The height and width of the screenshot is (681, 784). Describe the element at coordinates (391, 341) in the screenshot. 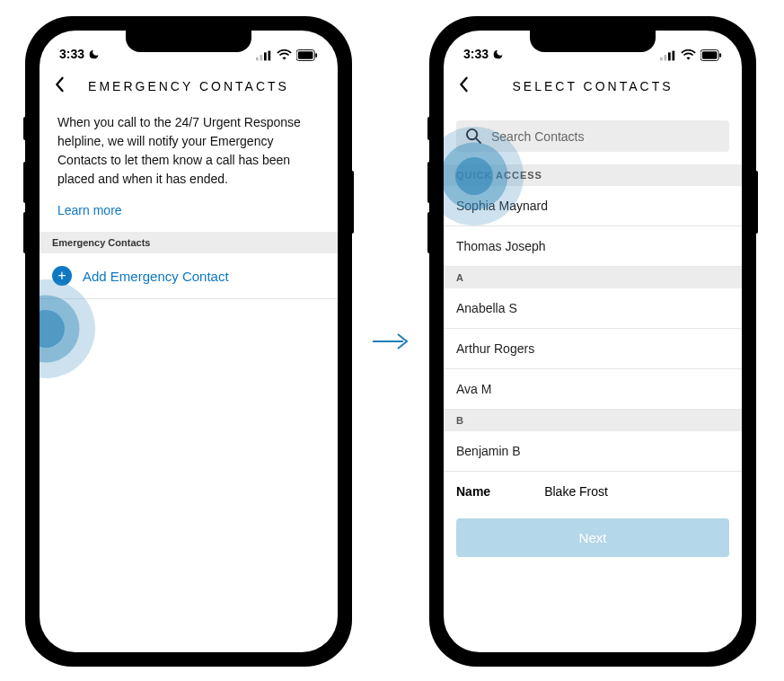

I see `arrow-right-icon` at that location.